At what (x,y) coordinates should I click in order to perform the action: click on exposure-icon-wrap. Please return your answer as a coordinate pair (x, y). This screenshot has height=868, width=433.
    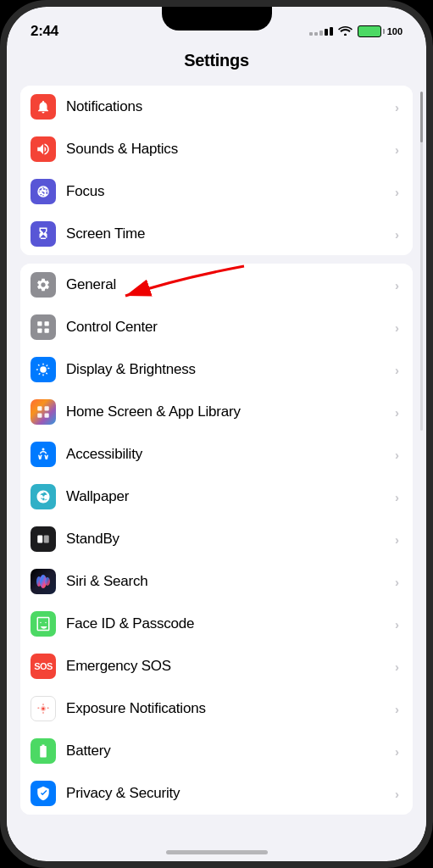
    Looking at the image, I should click on (43, 709).